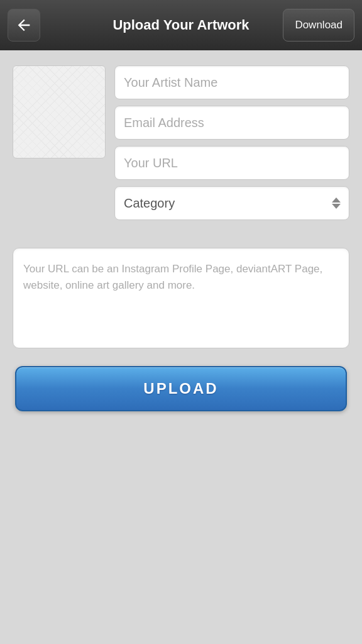  What do you see at coordinates (181, 238) in the screenshot?
I see `spacer` at bounding box center [181, 238].